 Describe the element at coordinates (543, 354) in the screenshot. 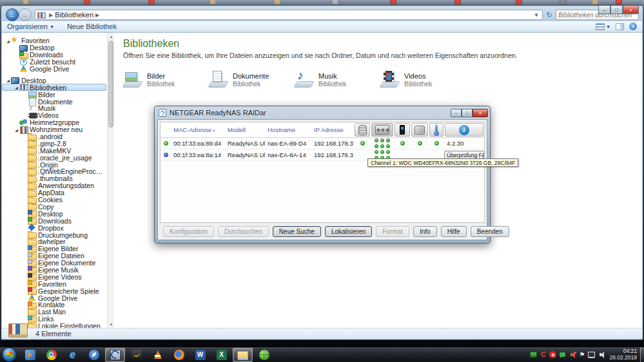

I see `tray-red-c-icon: C` at that location.